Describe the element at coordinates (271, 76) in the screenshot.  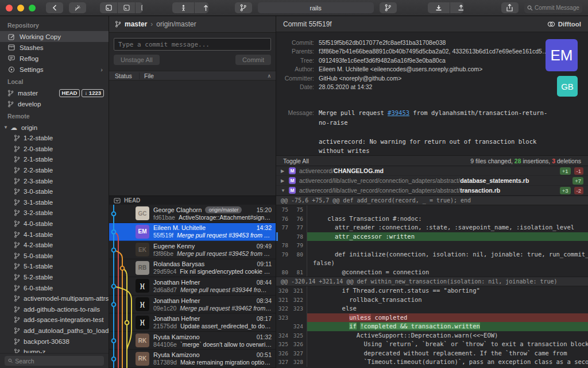
I see `collapse-icon: ∧` at that location.